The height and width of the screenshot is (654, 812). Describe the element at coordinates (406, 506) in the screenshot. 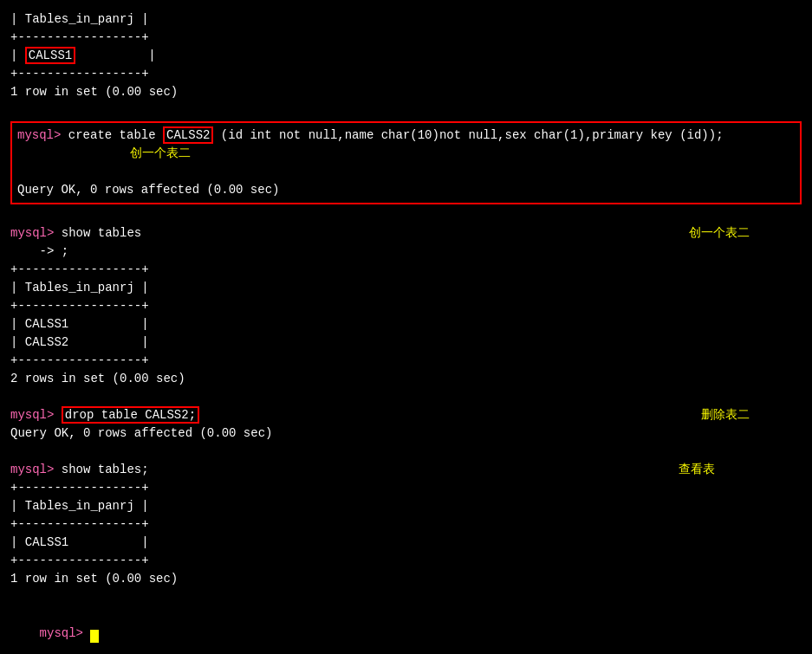

I see `table-header-final: | Tables_in_panrj |` at that location.